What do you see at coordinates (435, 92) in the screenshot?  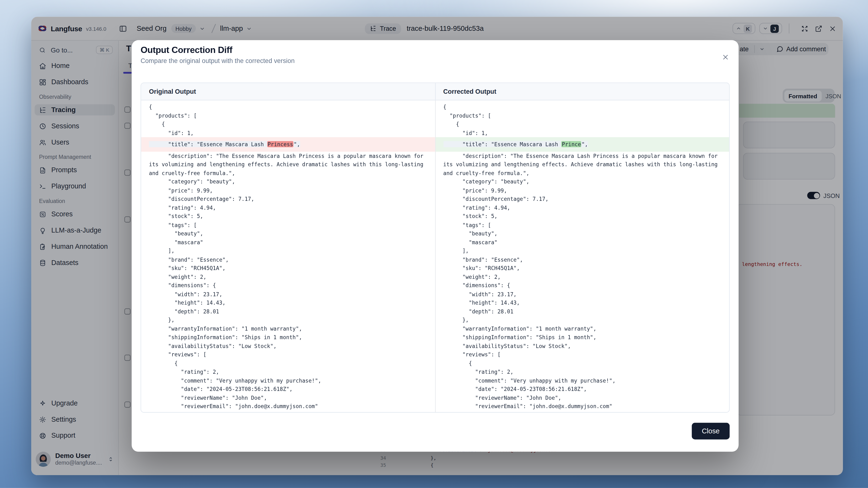 I see `diff-header-row: Original Output Corrected Output` at bounding box center [435, 92].